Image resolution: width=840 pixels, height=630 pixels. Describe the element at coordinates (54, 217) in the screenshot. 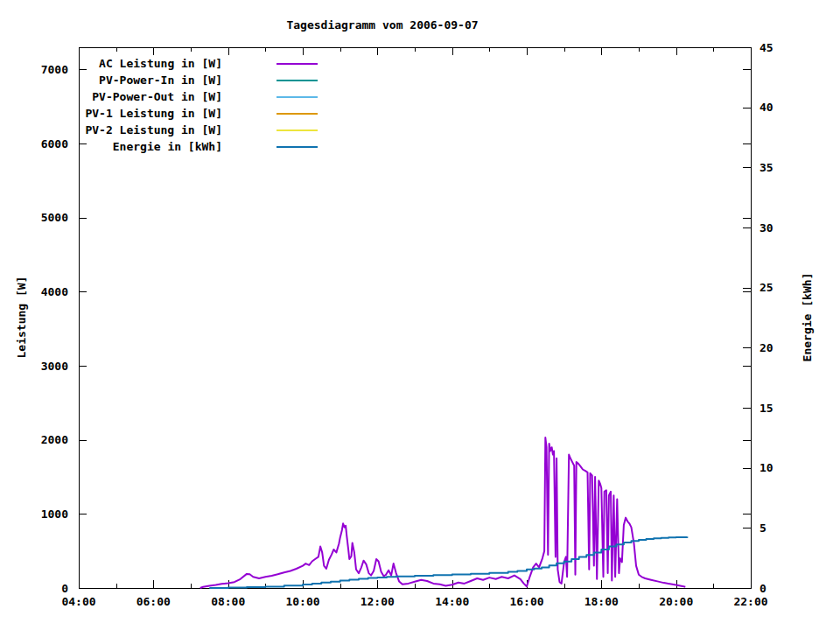

I see `y-left-tick-label: 5000` at that location.